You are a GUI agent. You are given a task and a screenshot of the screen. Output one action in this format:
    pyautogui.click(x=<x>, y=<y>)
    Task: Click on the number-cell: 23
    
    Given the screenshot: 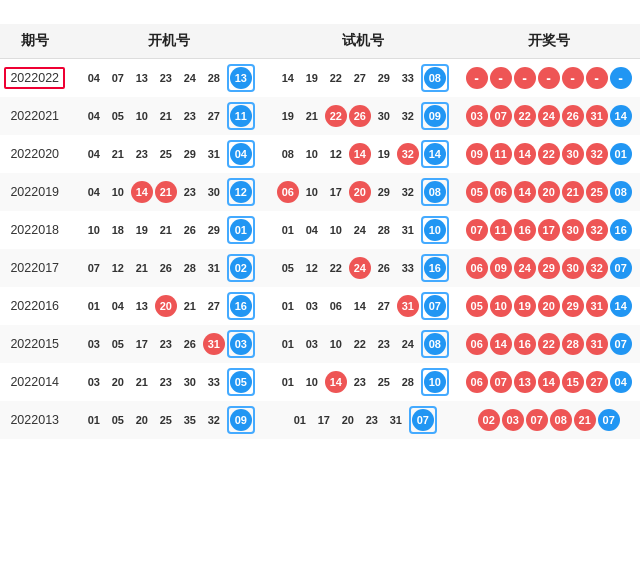 What is the action you would take?
    pyautogui.click(x=190, y=116)
    